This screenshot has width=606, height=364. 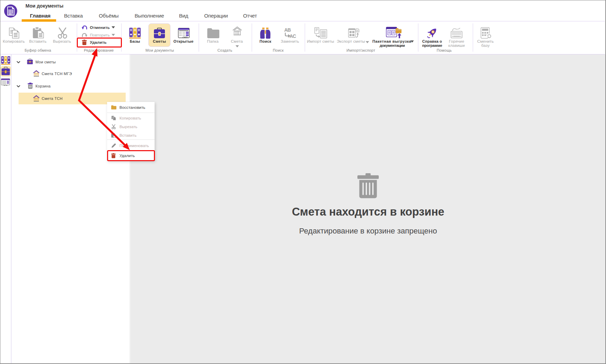 I want to click on svg-text: AC, so click(x=293, y=36).